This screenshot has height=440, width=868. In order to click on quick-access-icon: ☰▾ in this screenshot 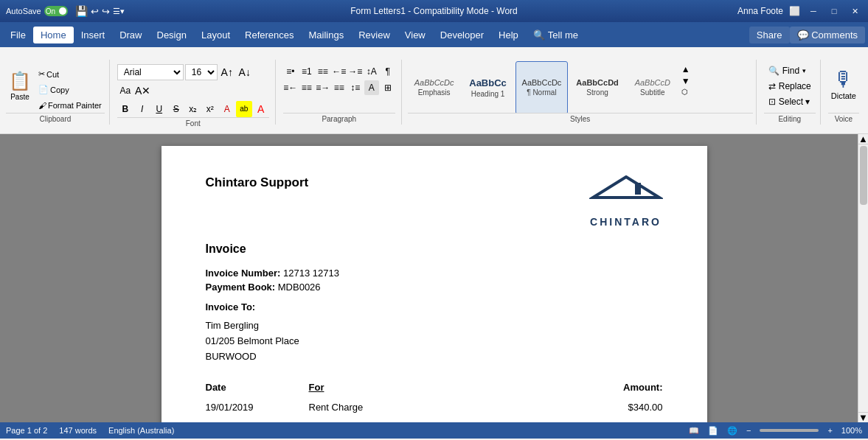, I will do `click(119, 12)`.